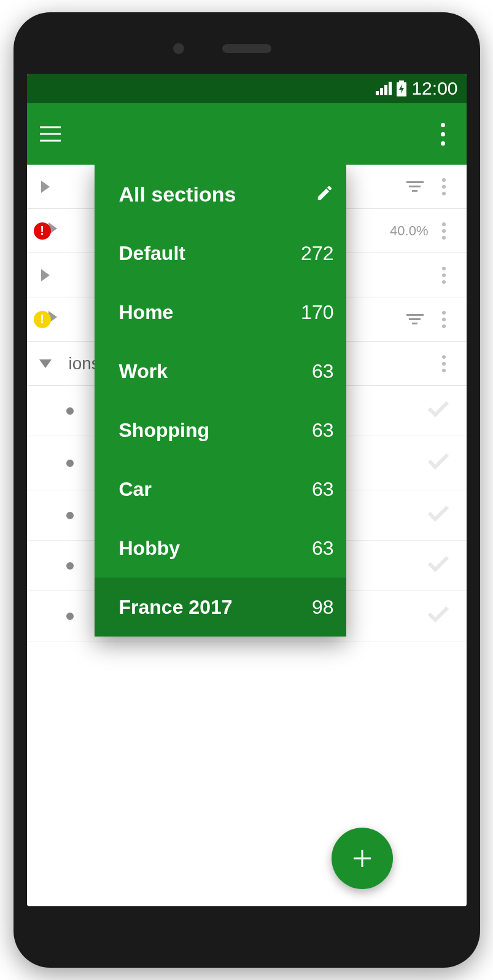 This screenshot has width=493, height=980. I want to click on dropdown-item-default: Default272, so click(220, 253).